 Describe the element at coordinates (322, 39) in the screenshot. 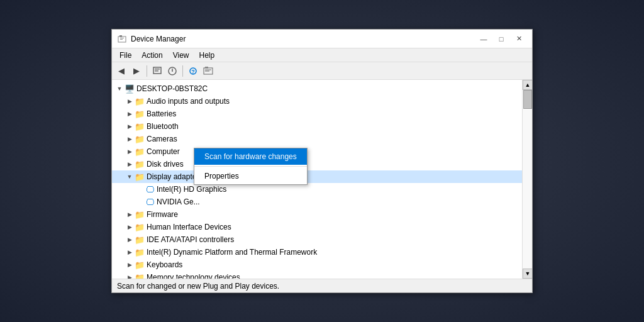

I see `title-bar: Device Manager — □ ✕` at that location.